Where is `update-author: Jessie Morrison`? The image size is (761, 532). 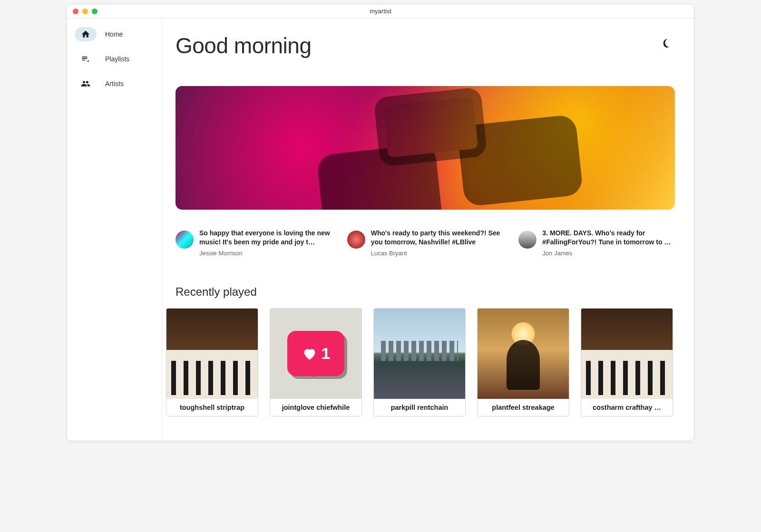 update-author: Jessie Morrison is located at coordinates (265, 253).